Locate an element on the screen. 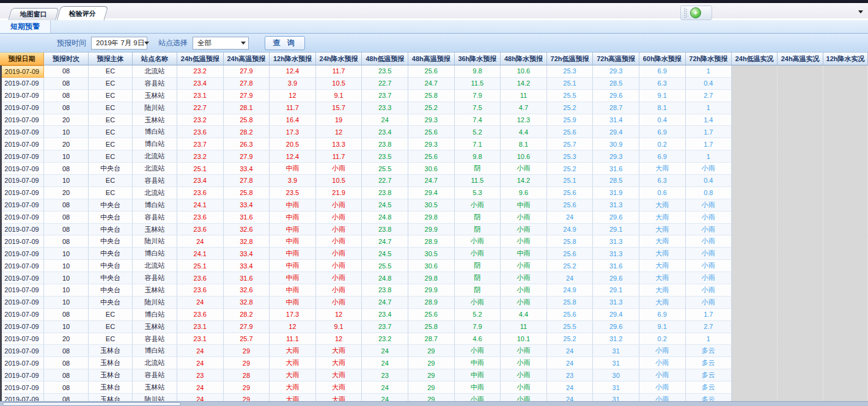  table-cell: 12.4 is located at coordinates (293, 72).